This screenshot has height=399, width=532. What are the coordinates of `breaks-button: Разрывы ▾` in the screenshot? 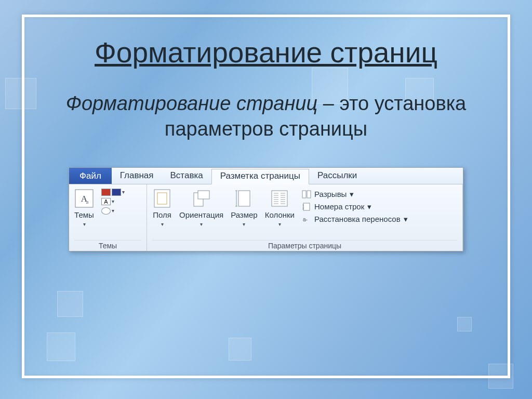 It's located at (355, 194).